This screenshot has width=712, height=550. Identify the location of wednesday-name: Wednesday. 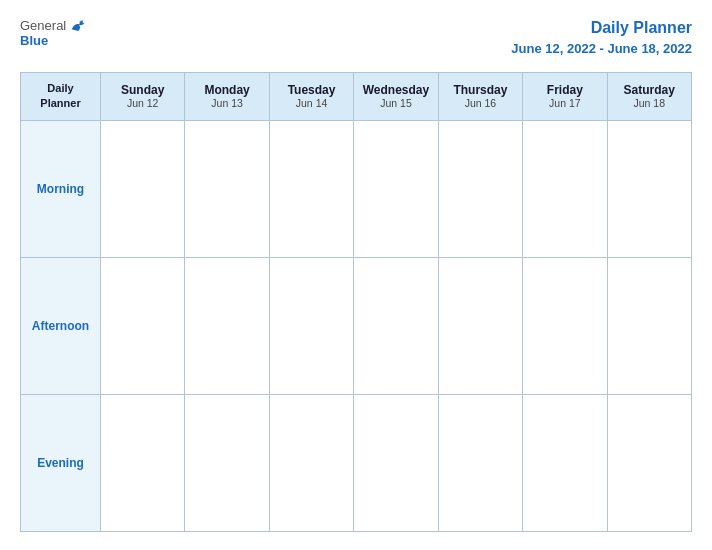
(396, 90).